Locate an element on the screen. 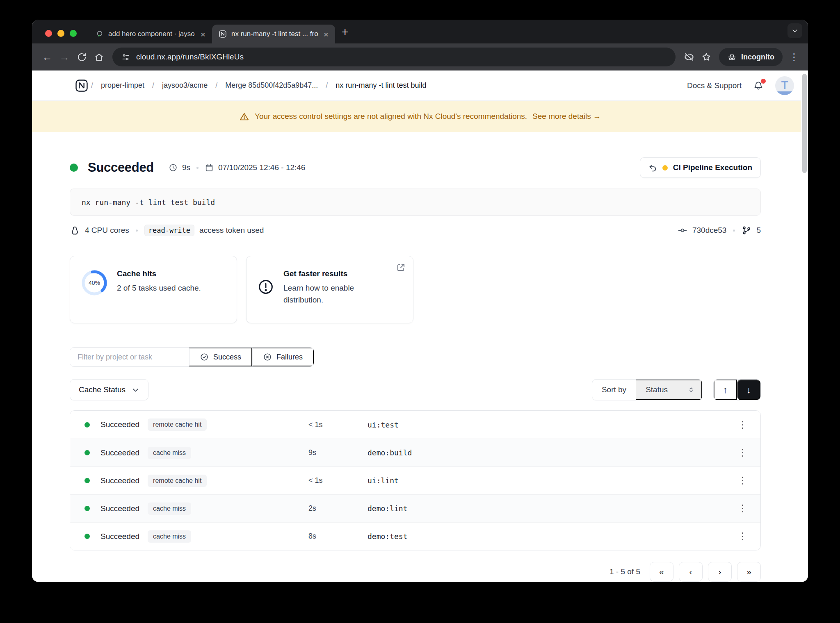 The height and width of the screenshot is (623, 840). tab-search-button is located at coordinates (795, 31).